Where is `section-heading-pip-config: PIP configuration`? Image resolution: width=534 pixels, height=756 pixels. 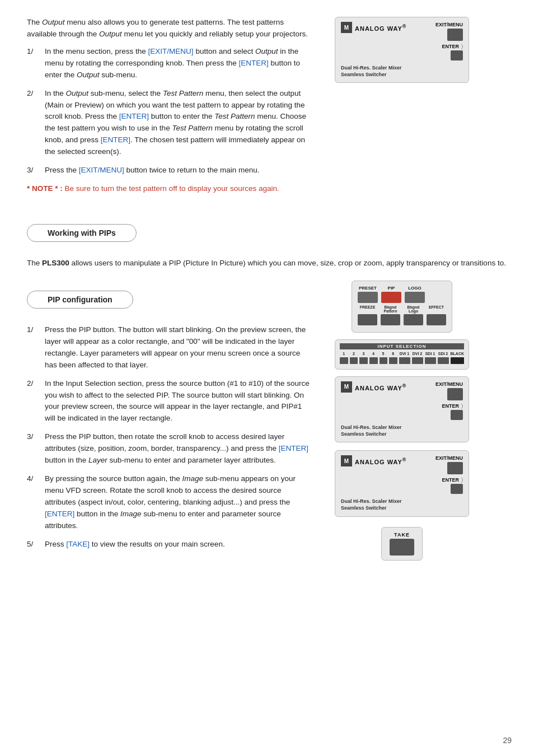 section-heading-pip-config: PIP configuration is located at coordinates (80, 300).